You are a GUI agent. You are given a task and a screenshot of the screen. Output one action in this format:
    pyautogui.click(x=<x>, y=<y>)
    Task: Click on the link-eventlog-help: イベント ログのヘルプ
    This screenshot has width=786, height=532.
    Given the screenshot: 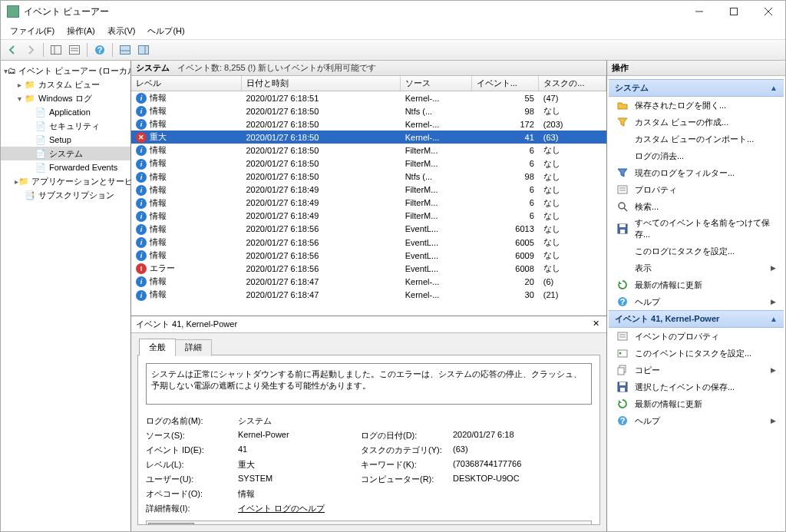 What is the action you would take?
    pyautogui.click(x=299, y=508)
    